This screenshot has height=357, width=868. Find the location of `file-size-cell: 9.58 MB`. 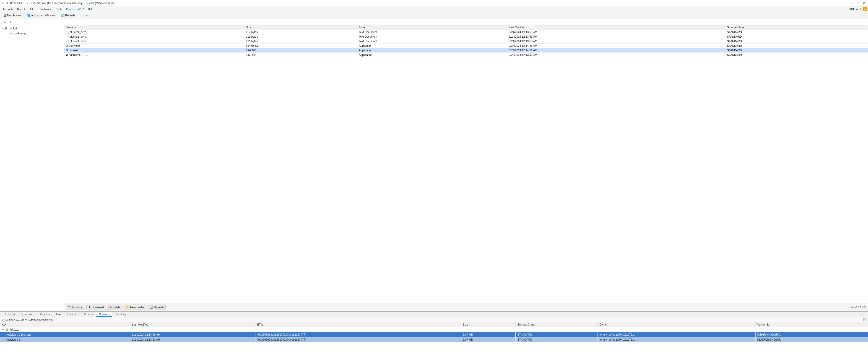

file-size-cell: 9.58 MB is located at coordinates (301, 55).